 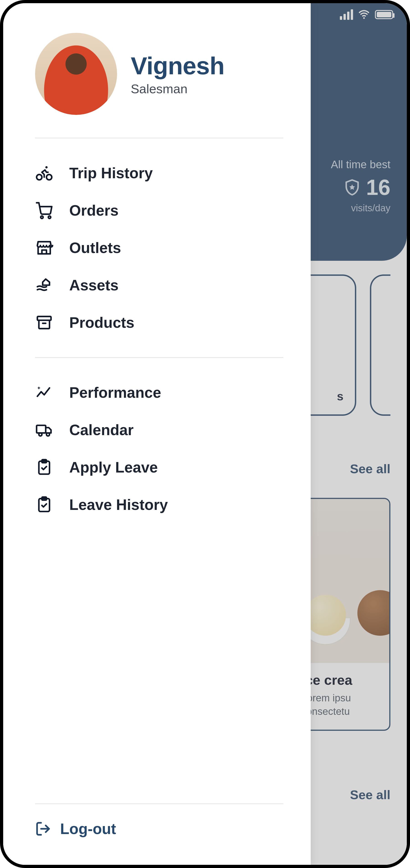 I want to click on signal-icon, so click(x=347, y=15).